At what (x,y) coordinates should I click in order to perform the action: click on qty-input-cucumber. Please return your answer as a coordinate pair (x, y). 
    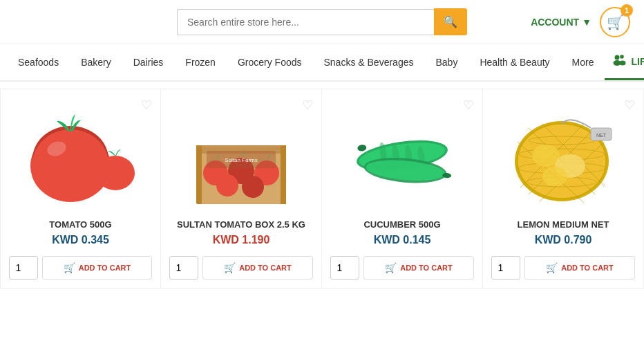
    Looking at the image, I should click on (345, 268).